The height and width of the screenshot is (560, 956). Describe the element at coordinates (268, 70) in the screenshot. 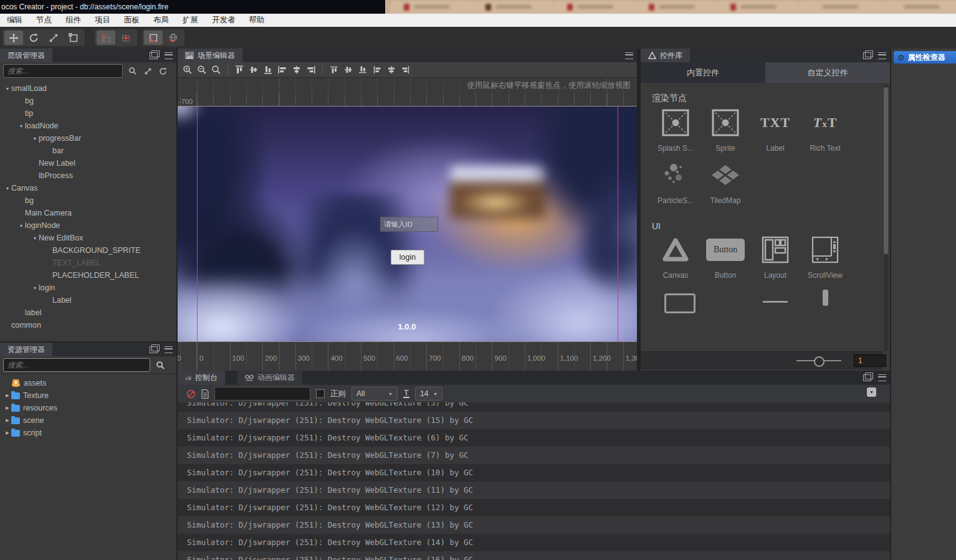

I see `align-bottom-icon` at that location.